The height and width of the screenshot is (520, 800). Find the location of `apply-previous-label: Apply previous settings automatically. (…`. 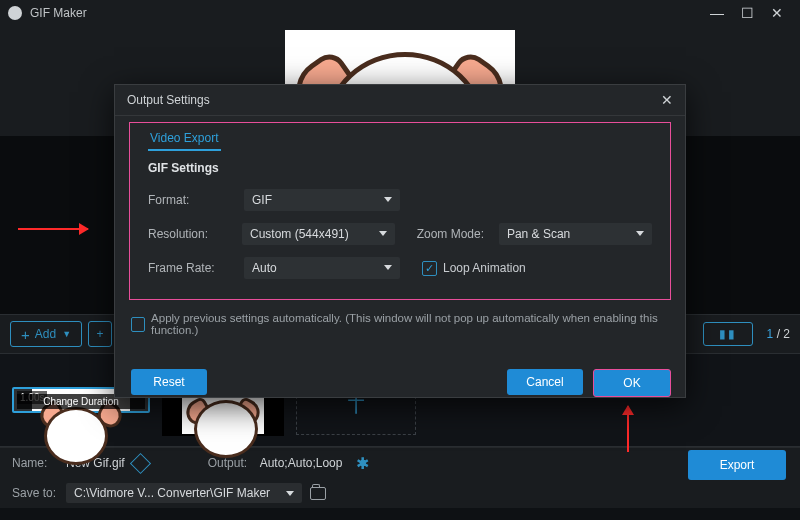

apply-previous-label: Apply previous settings automatically. (… is located at coordinates (410, 324).